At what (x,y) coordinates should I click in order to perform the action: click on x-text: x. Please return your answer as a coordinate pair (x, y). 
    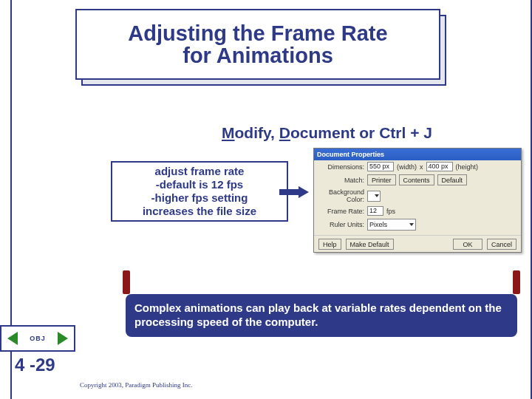
    Looking at the image, I should click on (421, 167).